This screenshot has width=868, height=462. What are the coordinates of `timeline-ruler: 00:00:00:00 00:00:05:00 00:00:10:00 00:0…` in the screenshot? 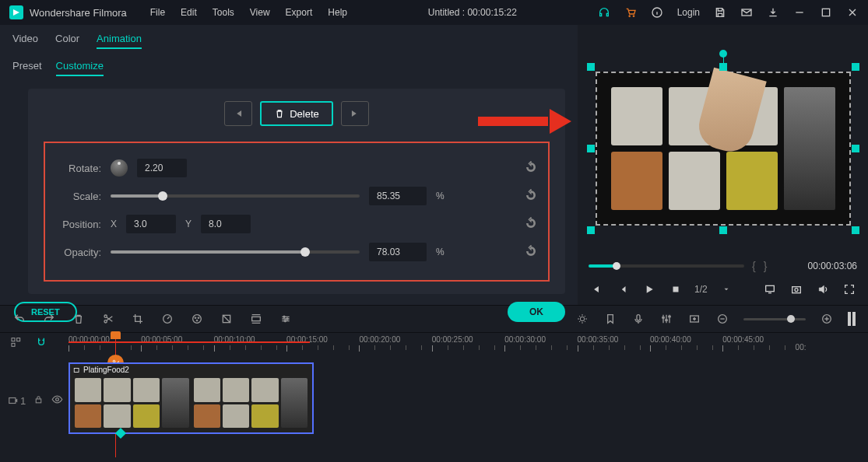 It's located at (434, 342).